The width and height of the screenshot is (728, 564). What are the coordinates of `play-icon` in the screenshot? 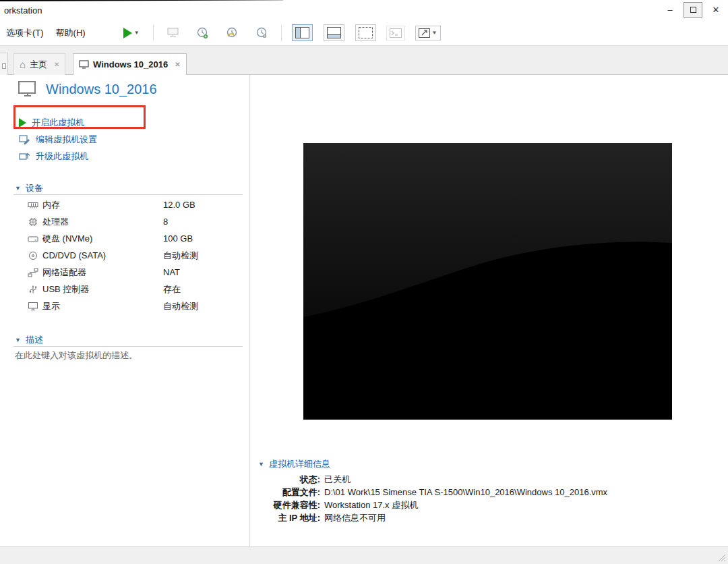 It's located at (23, 123).